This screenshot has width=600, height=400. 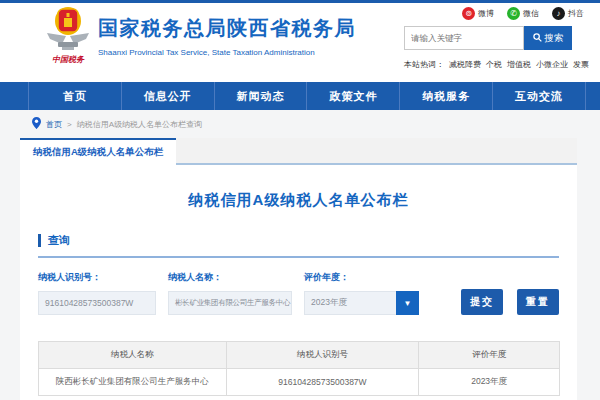 I want to click on breadcrumb-home-link: 首页, so click(x=54, y=124).